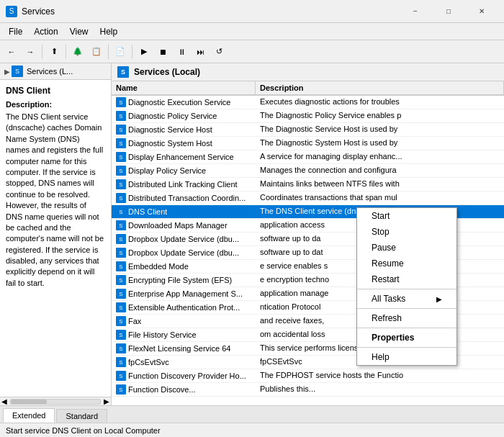 This screenshot has height=437, width=504. I want to click on service-name: DNS Client, so click(148, 212).